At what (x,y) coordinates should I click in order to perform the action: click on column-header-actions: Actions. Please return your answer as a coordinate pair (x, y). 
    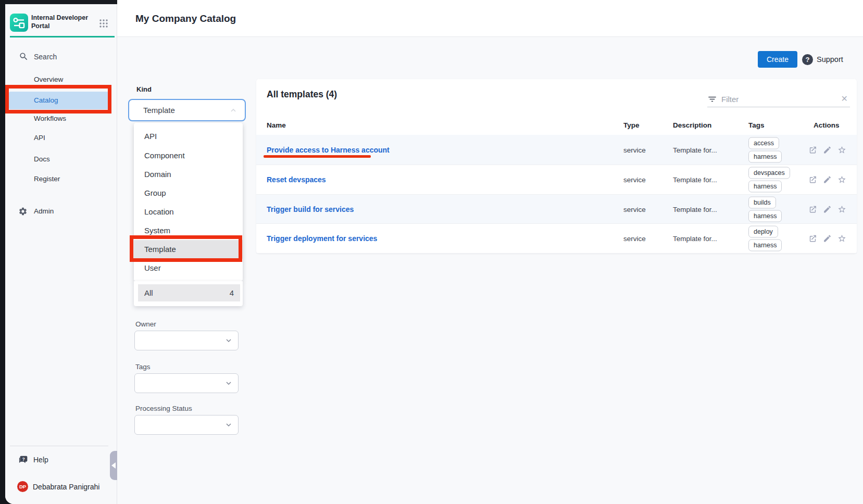
    Looking at the image, I should click on (827, 125).